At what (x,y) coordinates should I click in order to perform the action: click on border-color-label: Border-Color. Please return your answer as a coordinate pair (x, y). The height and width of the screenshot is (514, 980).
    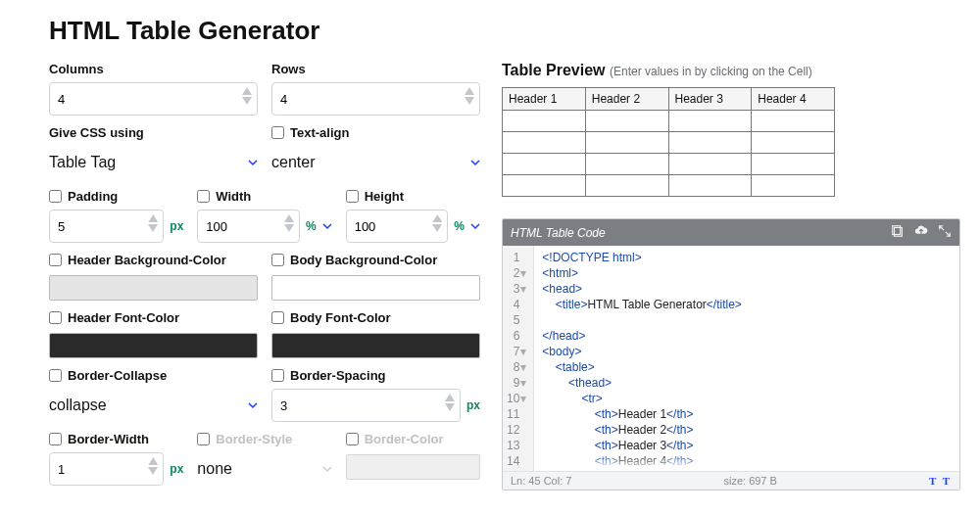
    Looking at the image, I should click on (414, 439).